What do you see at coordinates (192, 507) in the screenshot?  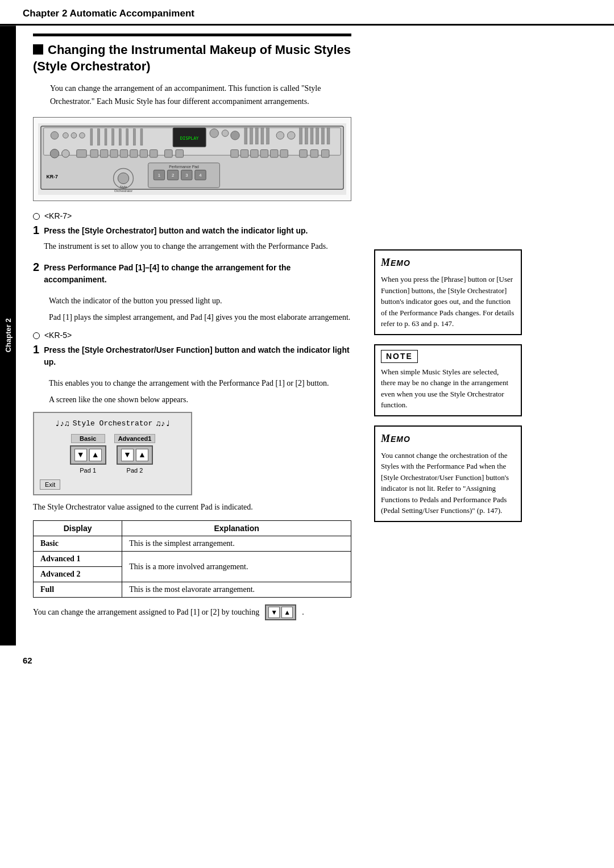 I see `screen-caption: The Style Orchestrator value assigned to…` at bounding box center [192, 507].